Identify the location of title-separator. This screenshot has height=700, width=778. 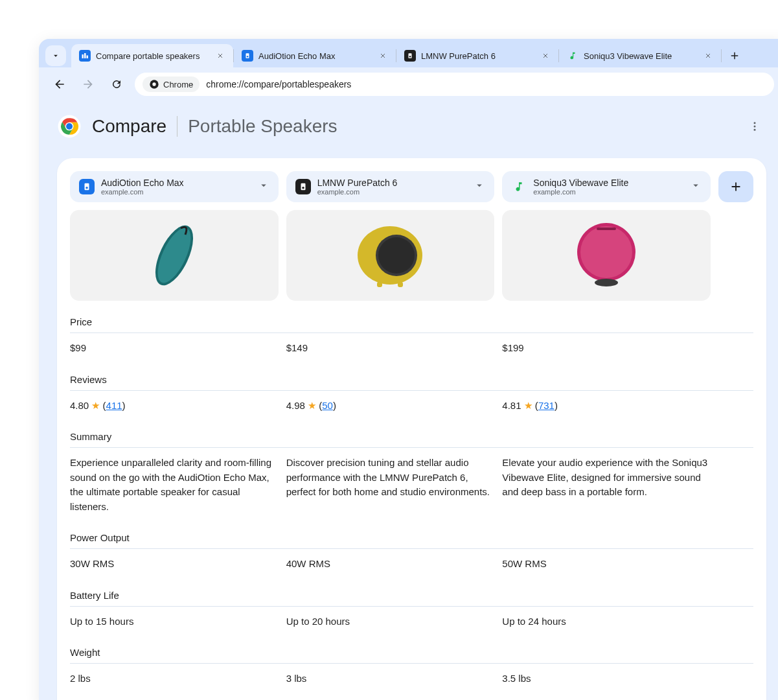
(177, 126).